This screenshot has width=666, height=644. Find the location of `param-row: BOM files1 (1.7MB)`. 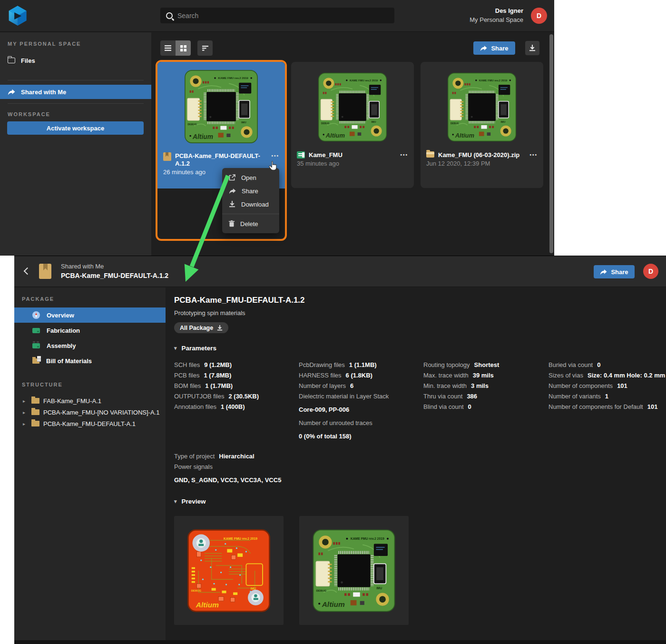

param-row: BOM files1 (1.7MB) is located at coordinates (236, 386).